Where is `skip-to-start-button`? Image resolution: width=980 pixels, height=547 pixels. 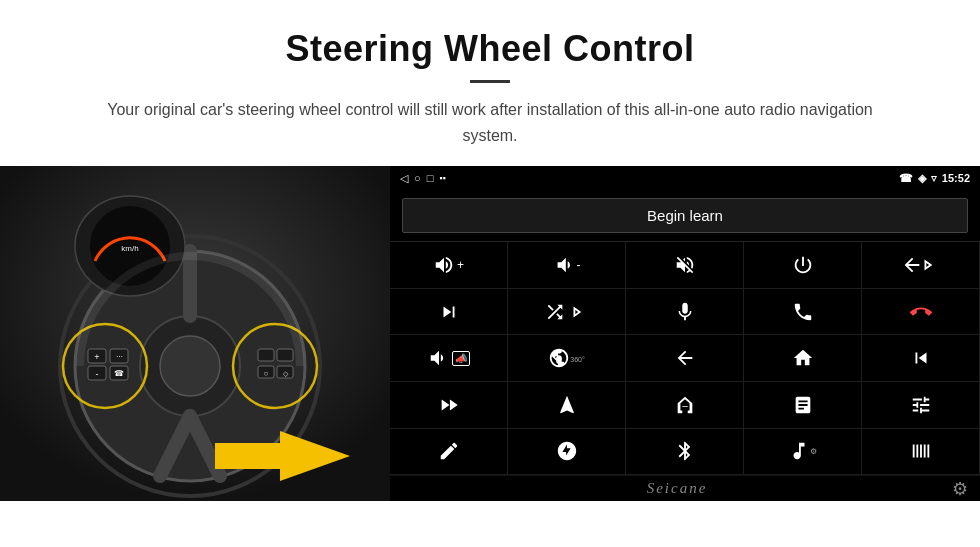 skip-to-start-button is located at coordinates (921, 358).